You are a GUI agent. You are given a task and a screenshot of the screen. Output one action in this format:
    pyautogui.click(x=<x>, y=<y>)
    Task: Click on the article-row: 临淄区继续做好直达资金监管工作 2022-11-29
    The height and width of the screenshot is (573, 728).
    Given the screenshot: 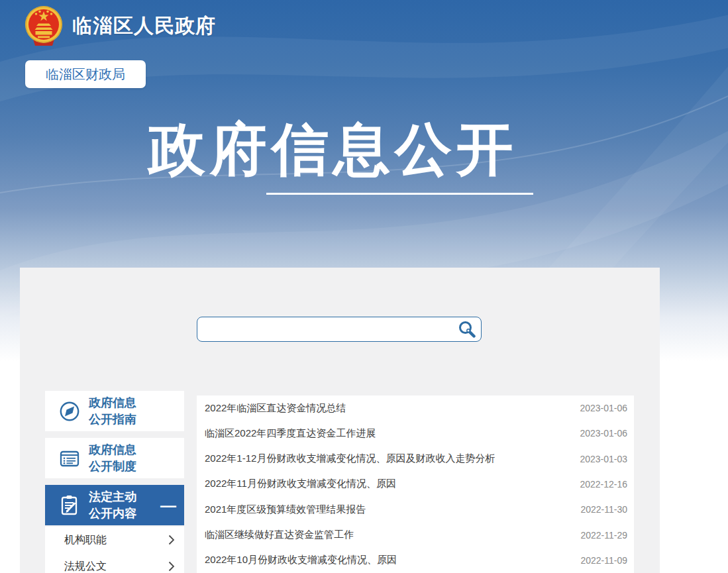 What is the action you would take?
    pyautogui.click(x=415, y=535)
    